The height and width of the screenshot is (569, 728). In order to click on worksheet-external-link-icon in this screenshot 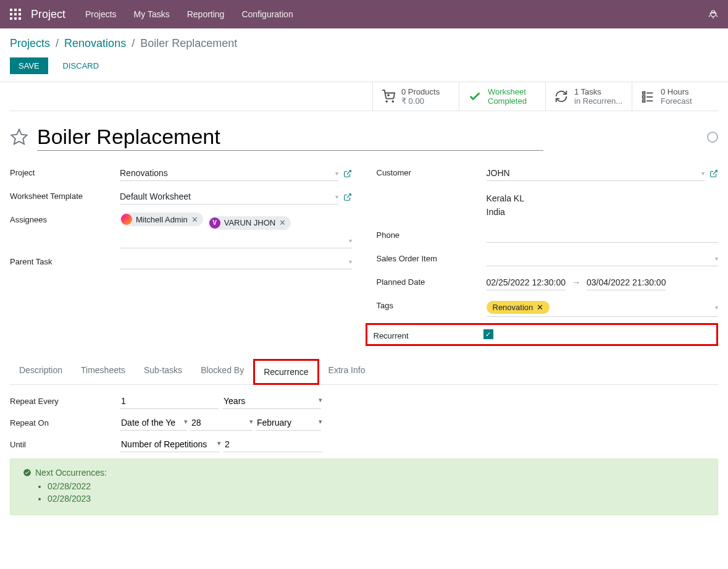, I will do `click(348, 197)`.